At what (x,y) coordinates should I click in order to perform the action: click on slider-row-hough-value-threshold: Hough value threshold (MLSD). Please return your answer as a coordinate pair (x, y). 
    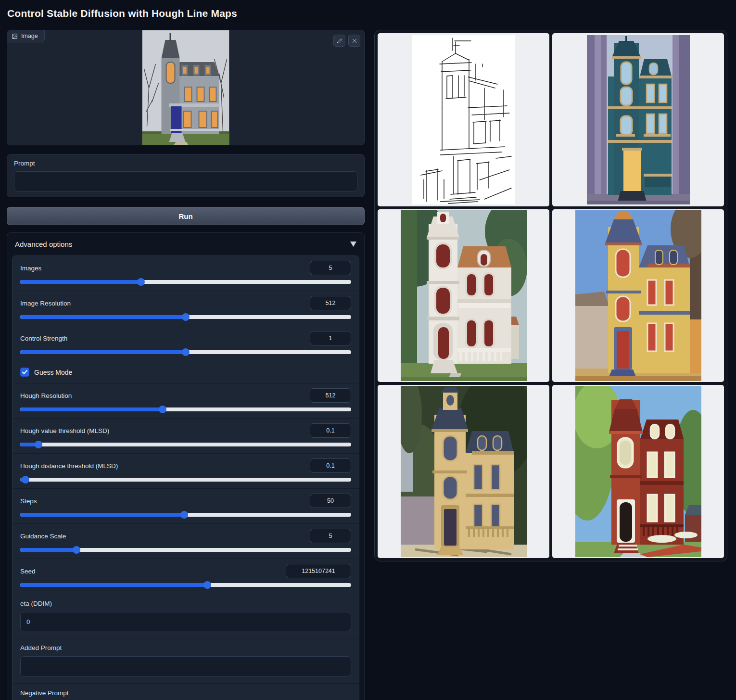
    Looking at the image, I should click on (186, 436).